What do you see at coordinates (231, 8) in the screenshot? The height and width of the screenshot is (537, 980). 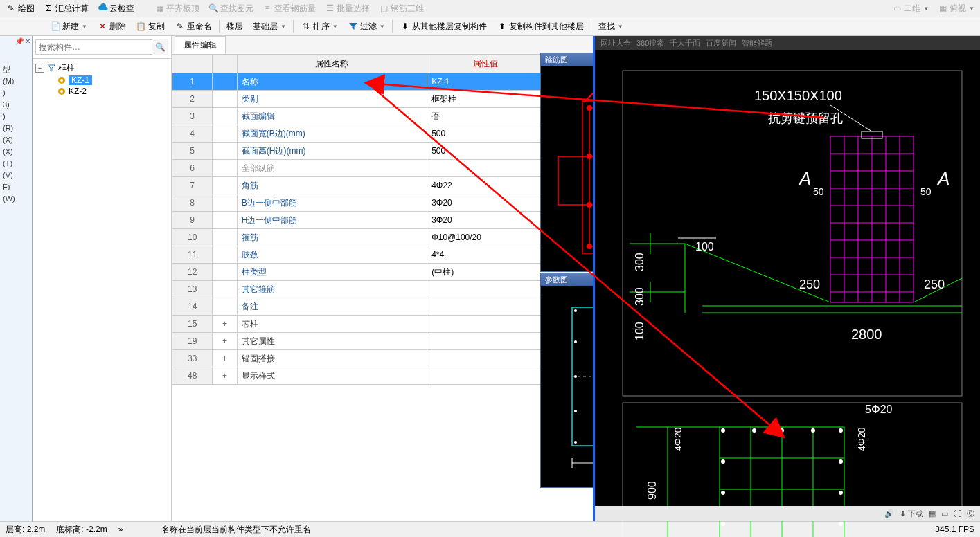 I see `find-element-button: 🔍查找图元` at bounding box center [231, 8].